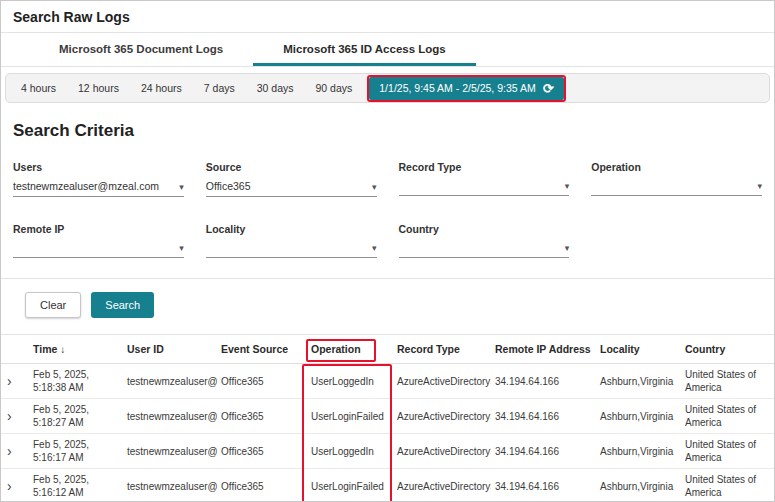  Describe the element at coordinates (638, 350) in the screenshot. I see `column-header-locality: Locality` at that location.